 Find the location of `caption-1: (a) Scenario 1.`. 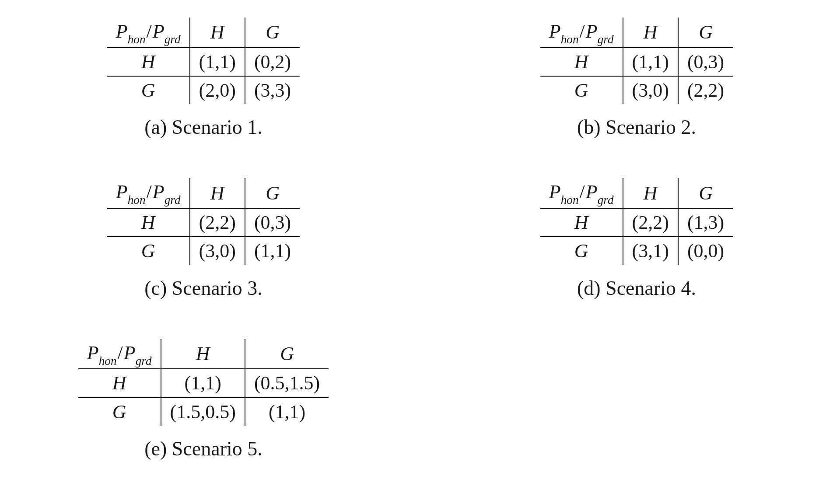

caption-1: (a) Scenario 1. is located at coordinates (203, 127).